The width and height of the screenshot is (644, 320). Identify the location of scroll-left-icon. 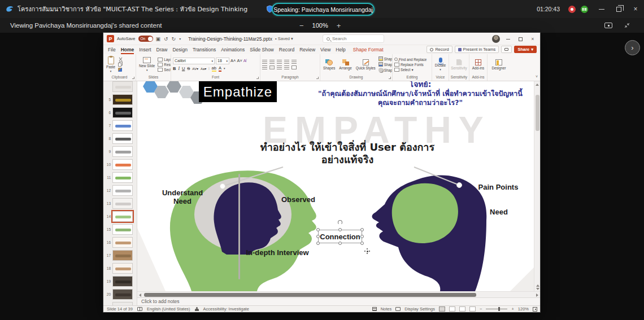
(140, 295).